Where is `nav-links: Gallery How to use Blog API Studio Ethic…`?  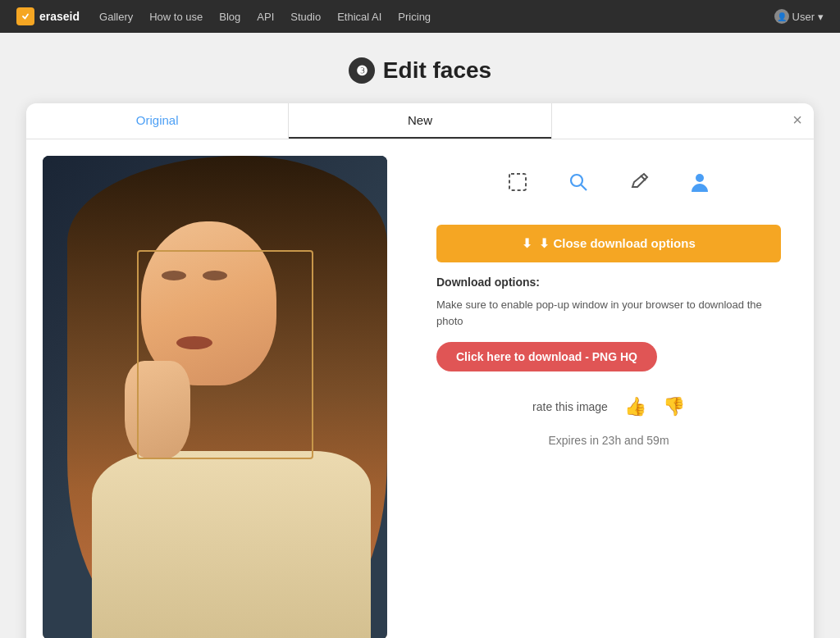 nav-links: Gallery How to use Blog API Studio Ethic… is located at coordinates (265, 16).